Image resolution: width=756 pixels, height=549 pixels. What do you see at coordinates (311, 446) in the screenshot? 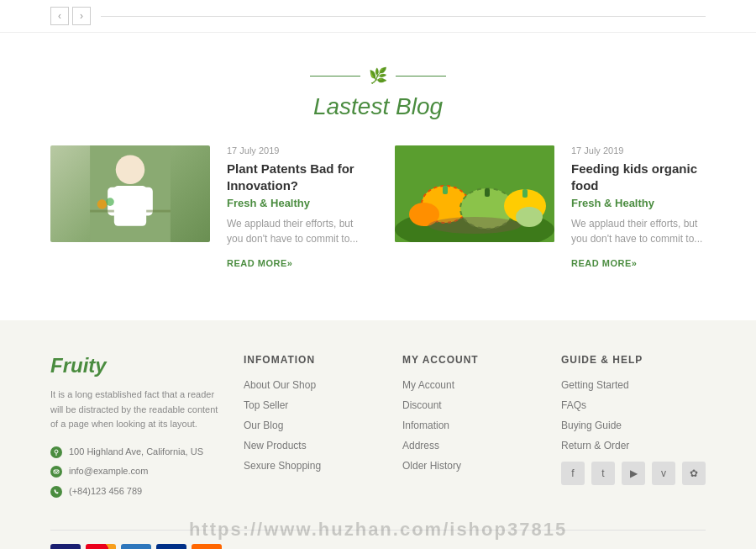
I see `footer-link-newproducts: New Products` at bounding box center [311, 446].